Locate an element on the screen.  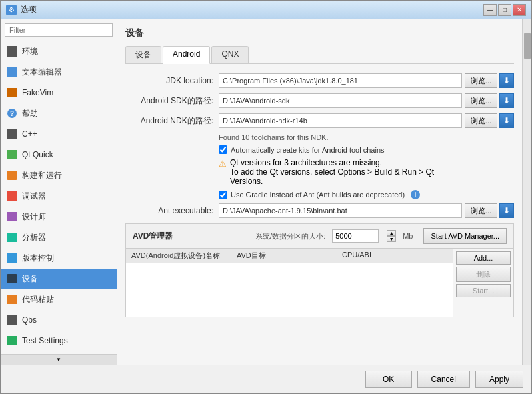
jdk-download-button: ⬇ is located at coordinates (507, 81).